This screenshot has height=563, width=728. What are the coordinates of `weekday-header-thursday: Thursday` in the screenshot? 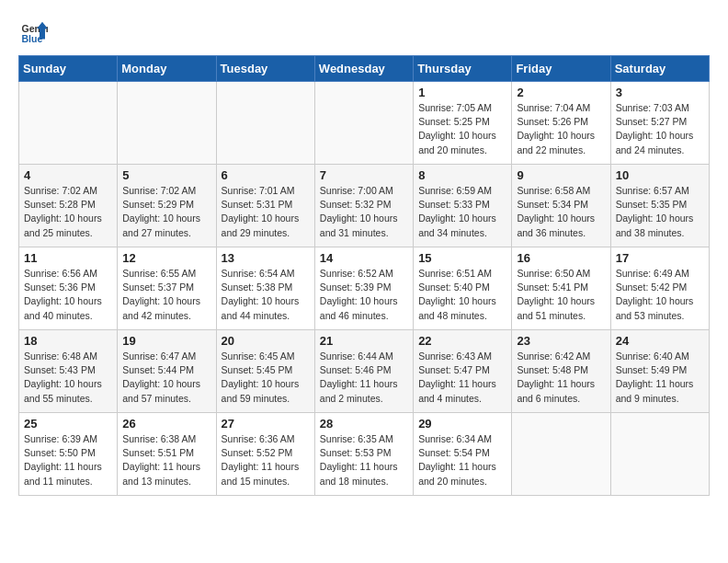 It's located at (463, 69).